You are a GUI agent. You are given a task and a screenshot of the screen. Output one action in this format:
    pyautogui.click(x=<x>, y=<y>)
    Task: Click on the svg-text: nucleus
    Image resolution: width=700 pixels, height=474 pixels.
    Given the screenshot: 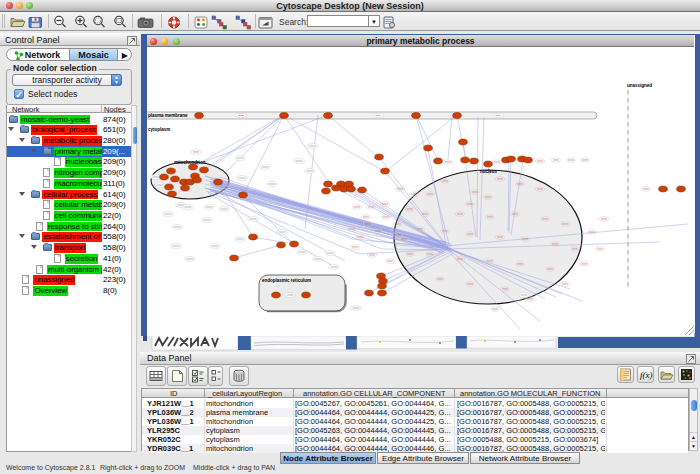 What is the action you would take?
    pyautogui.click(x=489, y=172)
    